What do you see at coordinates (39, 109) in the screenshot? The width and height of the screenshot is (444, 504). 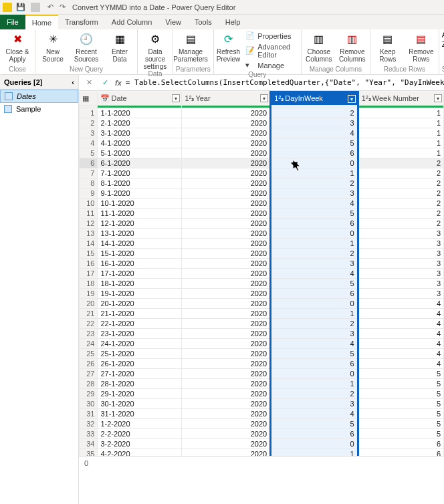 I see `query-item-sample: Sample` at bounding box center [39, 109].